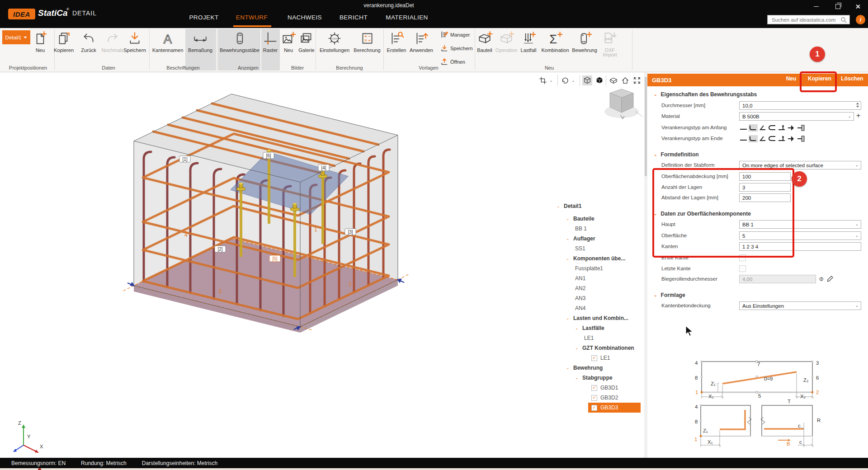 This screenshot has width=868, height=470. I want to click on kopieren-button: Kopieren, so click(64, 42).